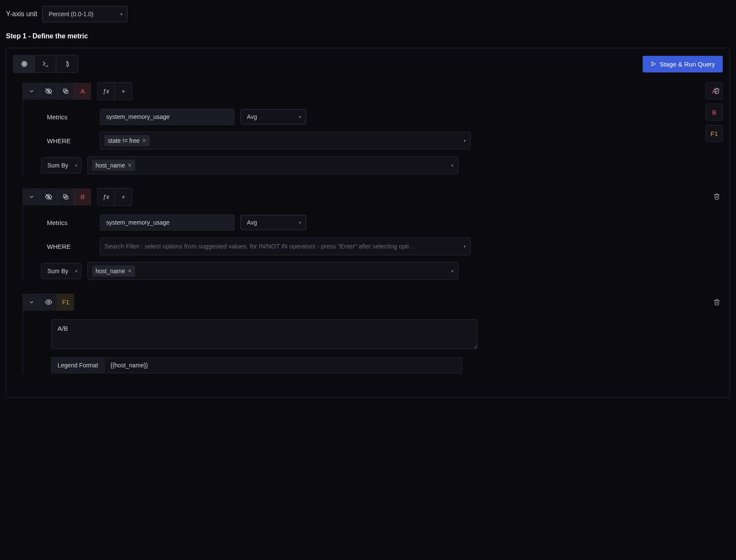 The image size is (736, 560). Describe the element at coordinates (110, 271) in the screenshot. I see `sumby-tag-text-b: host_name` at that location.